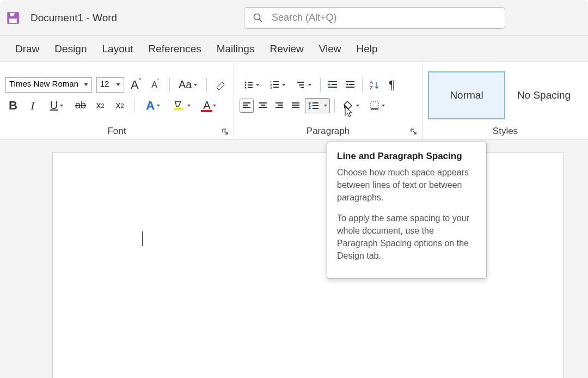 Image resolution: width=588 pixels, height=378 pixels. What do you see at coordinates (81, 106) in the screenshot?
I see `strikethrough-button: ab` at bounding box center [81, 106].